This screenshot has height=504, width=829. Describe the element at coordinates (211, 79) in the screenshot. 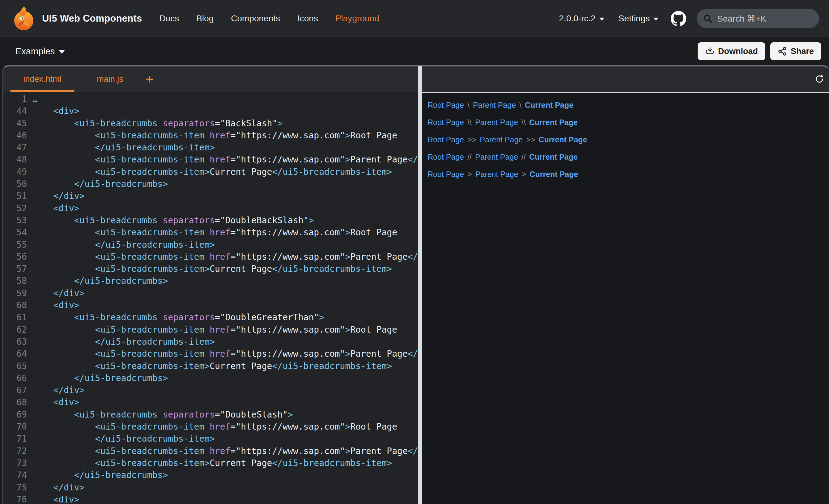

I see `editor-tabbar: index.htmlmain.js +` at that location.